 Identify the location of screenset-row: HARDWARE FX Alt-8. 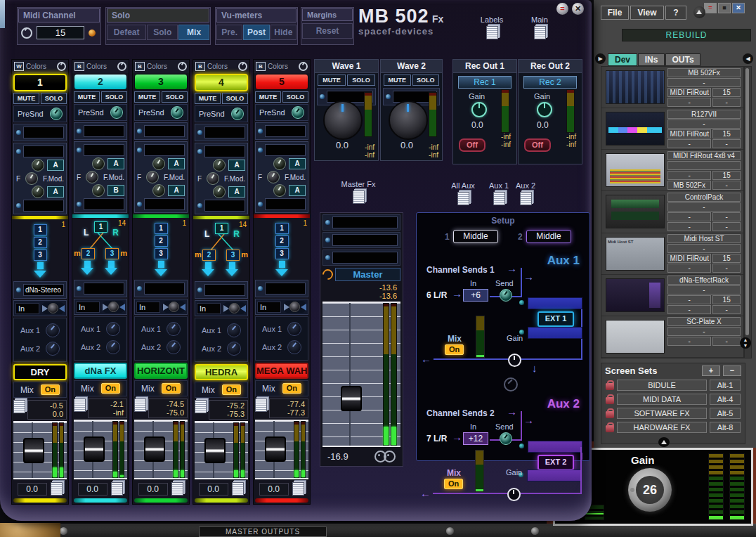
(673, 427).